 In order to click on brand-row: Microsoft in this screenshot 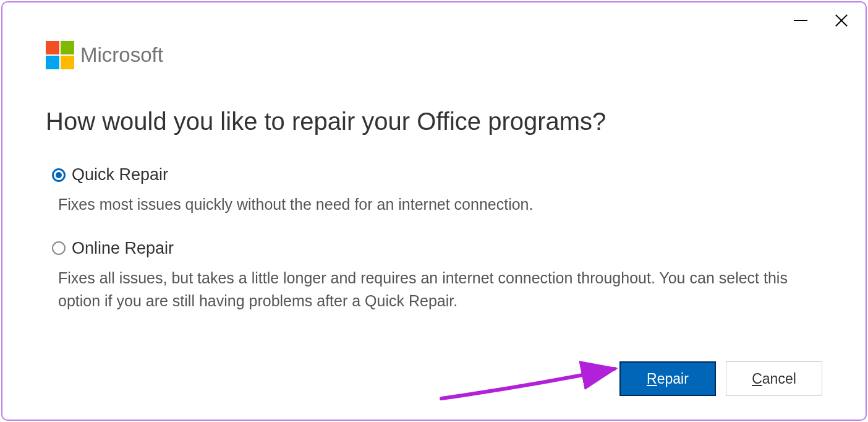, I will do `click(434, 55)`.